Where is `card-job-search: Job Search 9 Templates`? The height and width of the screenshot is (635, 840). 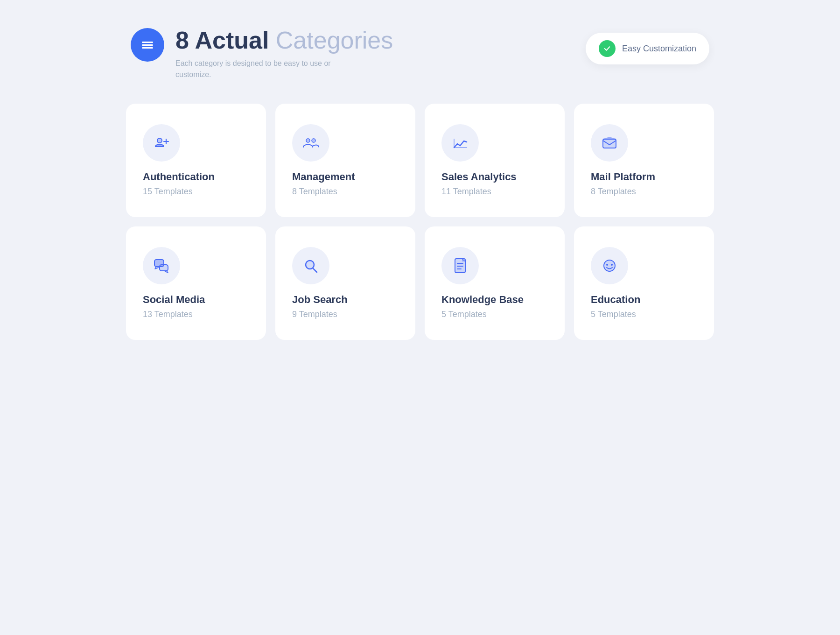 card-job-search: Job Search 9 Templates is located at coordinates (345, 283).